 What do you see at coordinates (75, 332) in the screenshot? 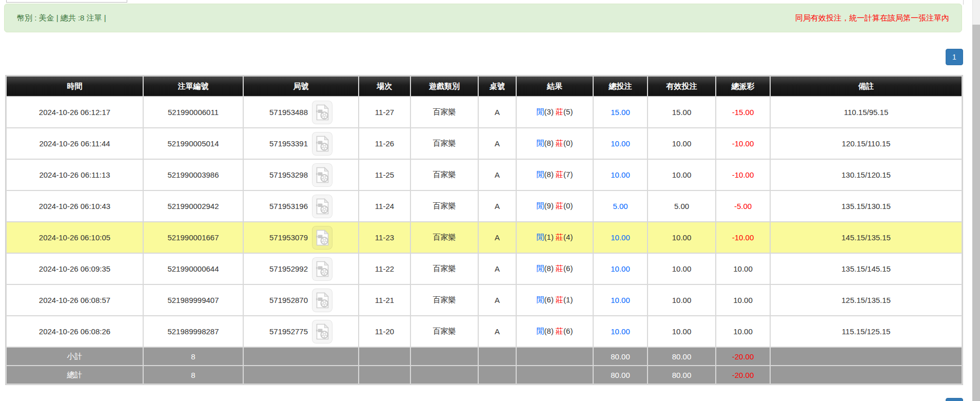
I see `cell-time: 2024-10-26 06:08:26` at bounding box center [75, 332].